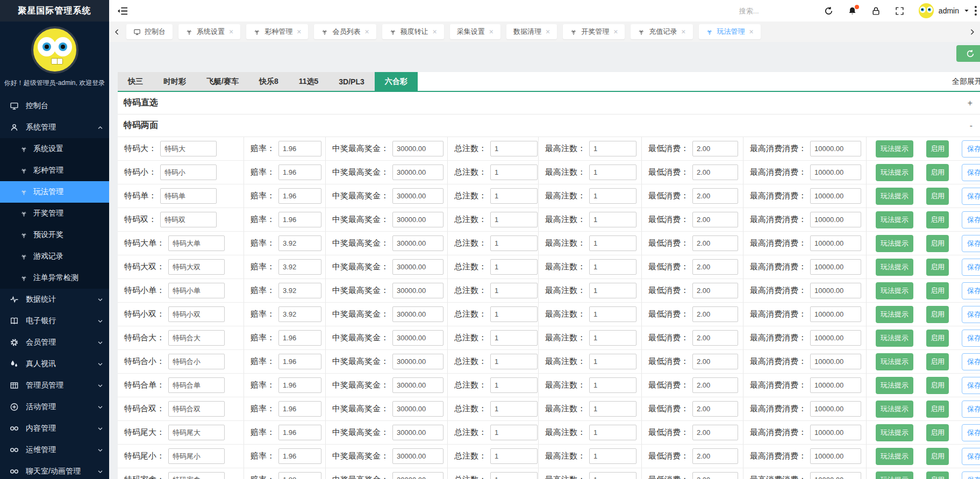  I want to click on tab-chip-2: 彩种管理×, so click(277, 32).